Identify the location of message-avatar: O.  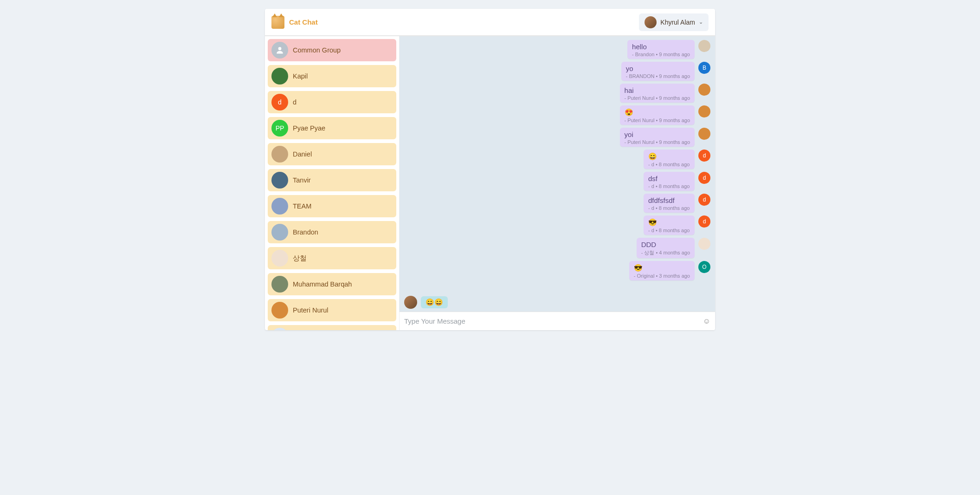
(704, 267).